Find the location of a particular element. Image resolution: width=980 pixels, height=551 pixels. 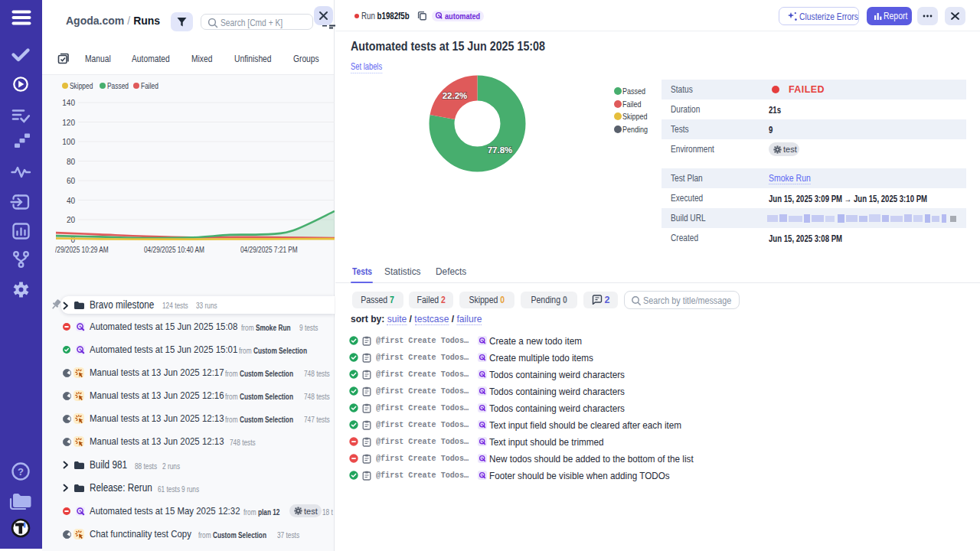

svg-text: 20 is located at coordinates (71, 220).